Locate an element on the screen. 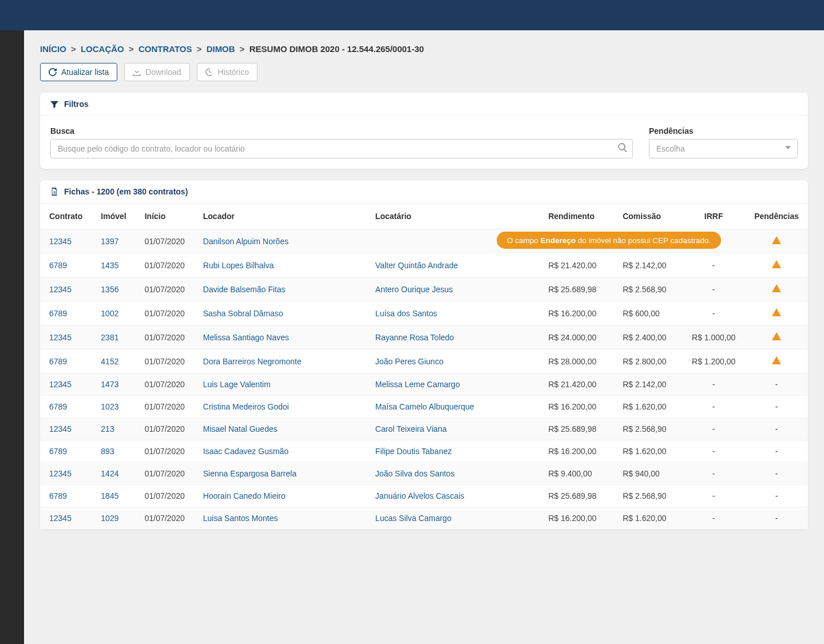 The width and height of the screenshot is (824, 644). locatario-link: Carol Teixeira Viana is located at coordinates (411, 429).